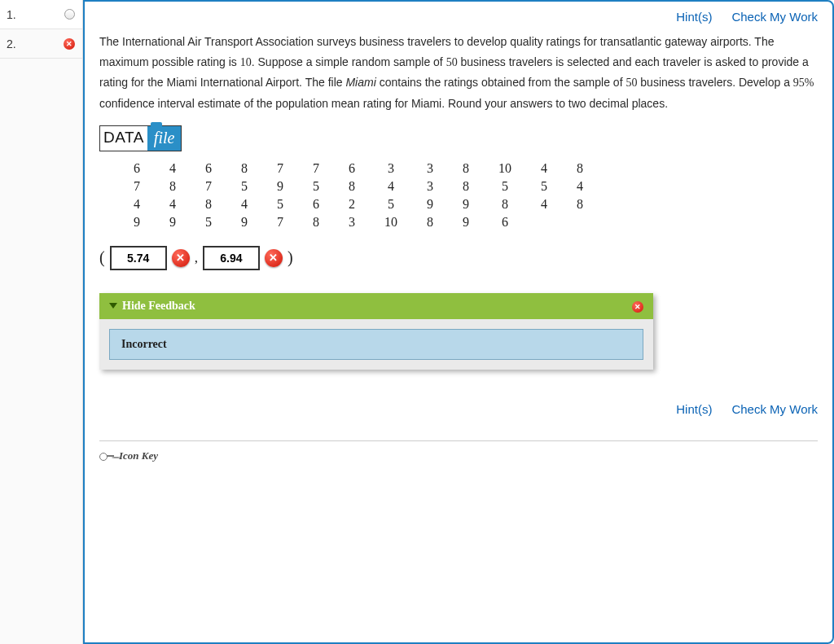 The height and width of the screenshot is (644, 834). Describe the element at coordinates (358, 195) in the screenshot. I see `data-values-table: 6468776338104878759584385544484562599848…` at that location.